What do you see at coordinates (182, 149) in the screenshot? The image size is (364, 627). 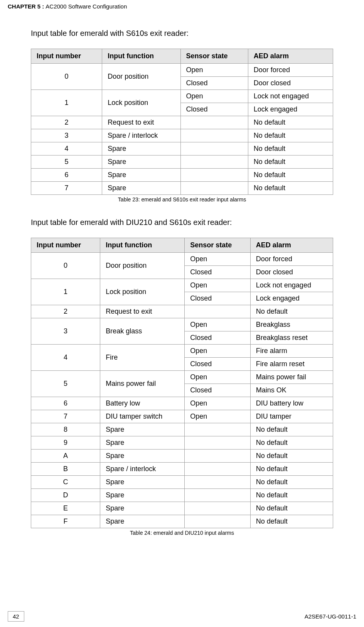 I see `table-row: 4 Spare No default` at bounding box center [182, 149].